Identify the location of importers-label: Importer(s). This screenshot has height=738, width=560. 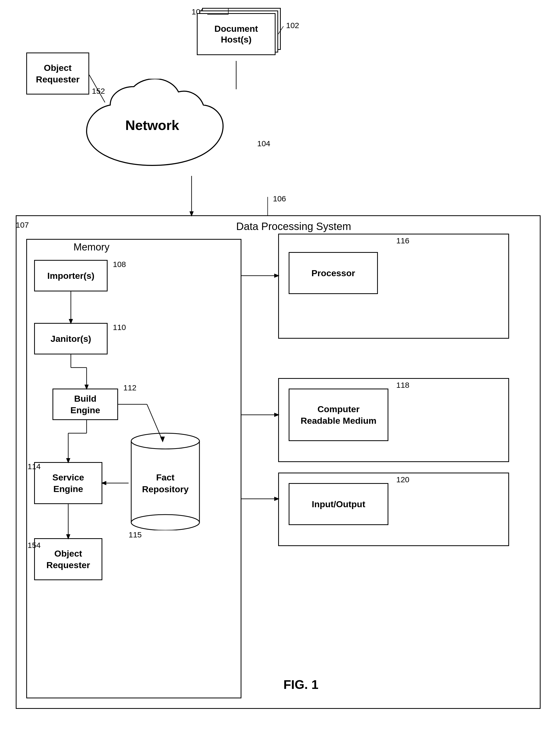
(71, 276).